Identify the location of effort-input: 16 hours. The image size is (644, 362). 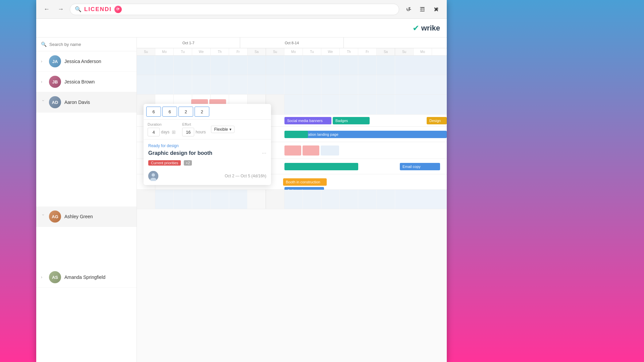
(194, 132).